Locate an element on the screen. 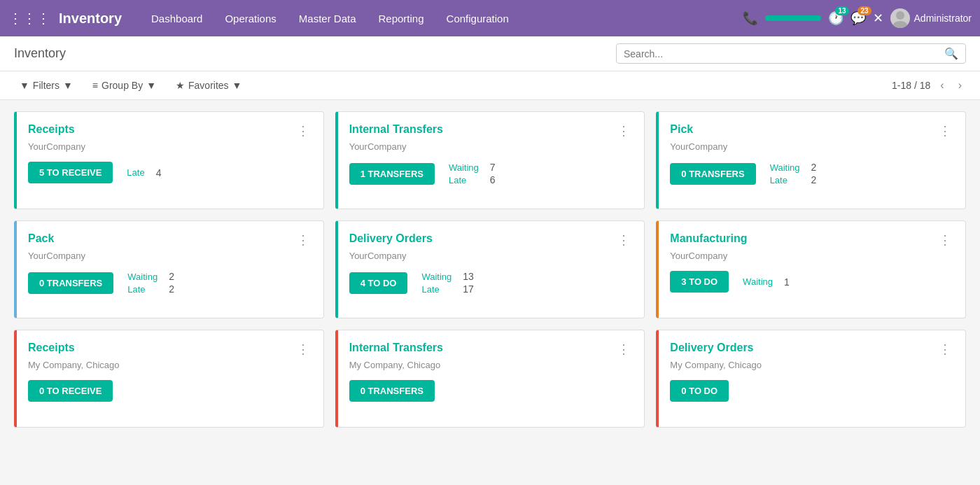  card-title: Pick is located at coordinates (682, 129).